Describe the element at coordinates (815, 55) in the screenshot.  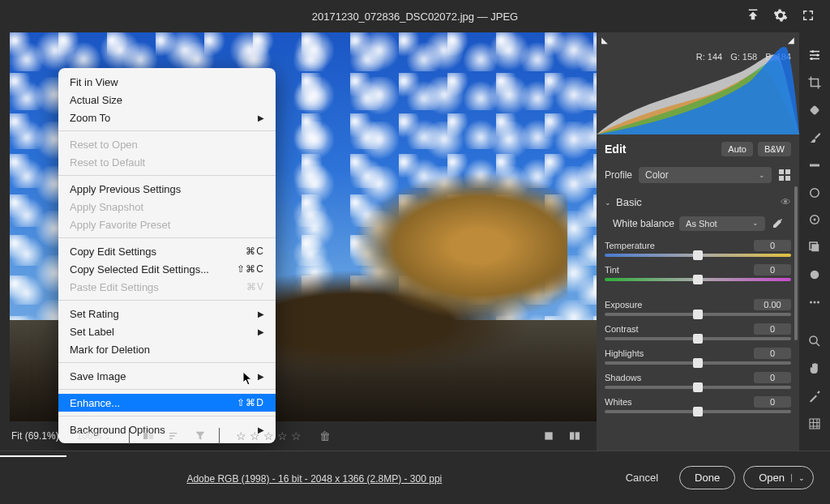
I see `edit-tool-icon` at that location.